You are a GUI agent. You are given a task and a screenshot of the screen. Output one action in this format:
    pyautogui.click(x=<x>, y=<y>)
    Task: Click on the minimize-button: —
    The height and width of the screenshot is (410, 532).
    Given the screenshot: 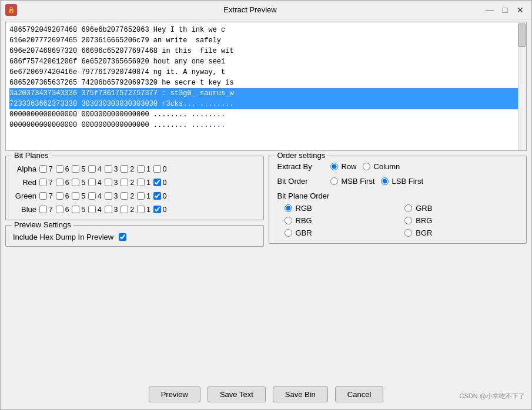 What is the action you would take?
    pyautogui.click(x=490, y=10)
    